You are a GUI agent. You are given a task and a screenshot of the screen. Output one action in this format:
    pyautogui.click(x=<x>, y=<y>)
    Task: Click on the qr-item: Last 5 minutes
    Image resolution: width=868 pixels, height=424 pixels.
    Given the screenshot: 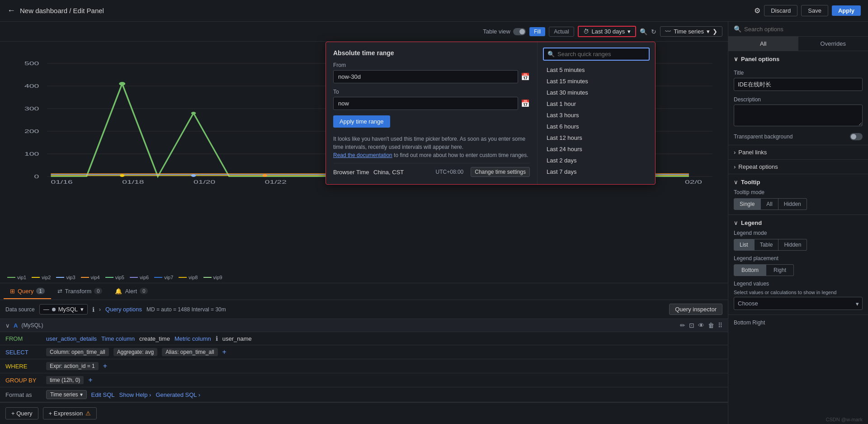 What is the action you would take?
    pyautogui.click(x=596, y=70)
    